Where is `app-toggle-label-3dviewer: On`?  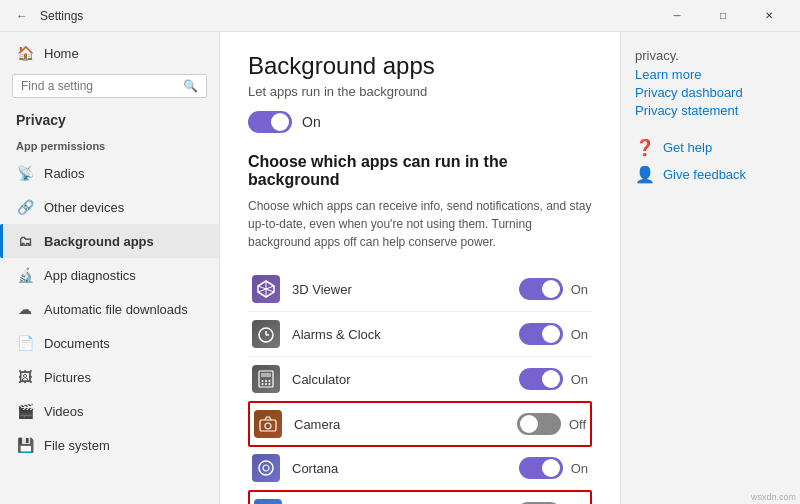
app-toggle-label-3dviewer: On is located at coordinates (580, 290).